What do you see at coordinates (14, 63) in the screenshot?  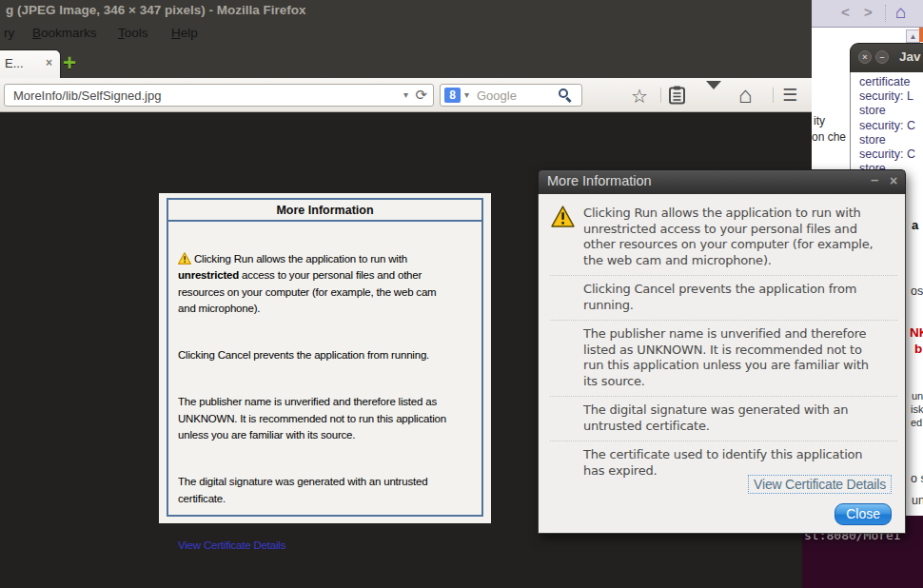 I see `tab-label: E...` at bounding box center [14, 63].